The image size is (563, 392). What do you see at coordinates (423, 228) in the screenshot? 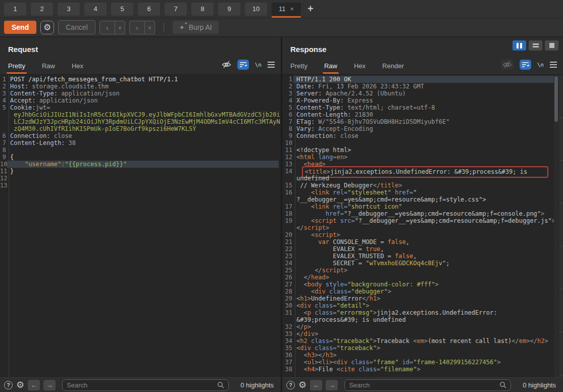
I see `code-line: </script>` at bounding box center [423, 228].